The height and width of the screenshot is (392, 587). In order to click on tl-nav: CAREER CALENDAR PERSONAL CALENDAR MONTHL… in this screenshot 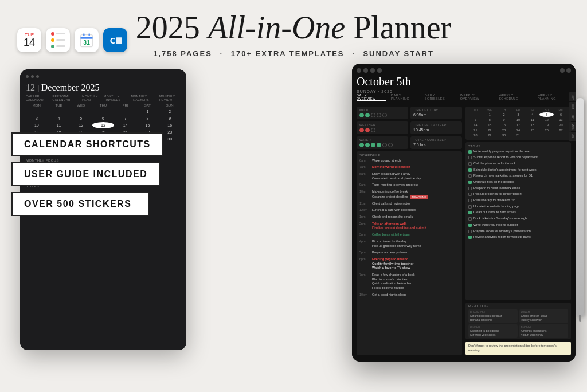, I will do `click(103, 98)`.